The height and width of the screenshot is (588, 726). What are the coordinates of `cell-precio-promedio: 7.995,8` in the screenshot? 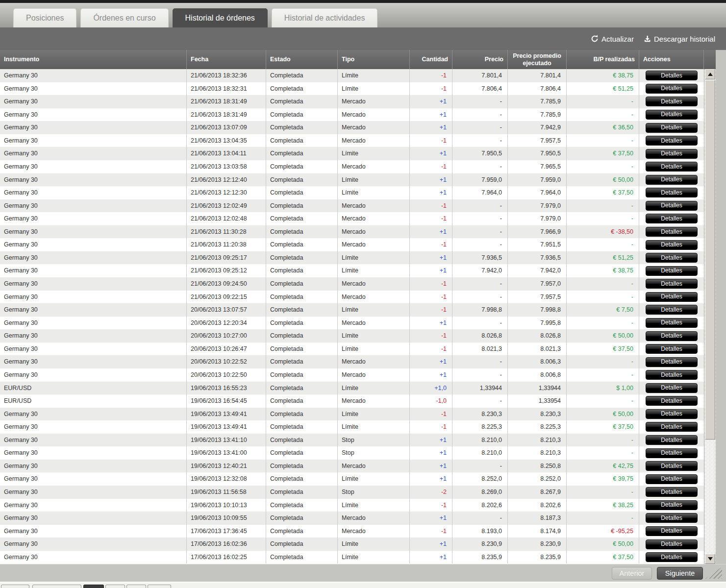 It's located at (537, 323).